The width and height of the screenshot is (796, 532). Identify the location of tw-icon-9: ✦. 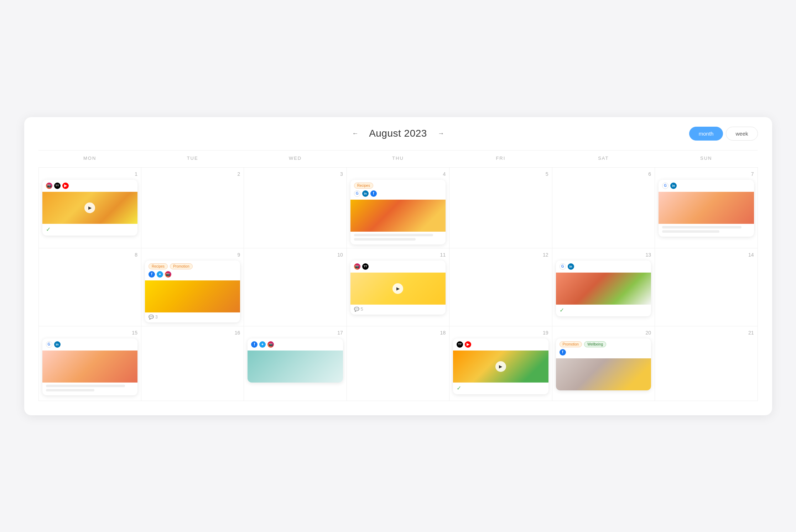
(160, 274).